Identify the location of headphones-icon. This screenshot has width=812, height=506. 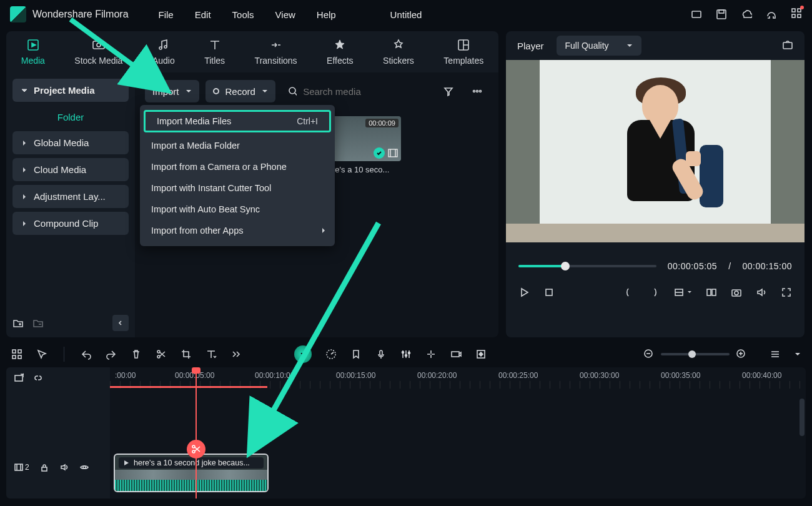
(771, 14).